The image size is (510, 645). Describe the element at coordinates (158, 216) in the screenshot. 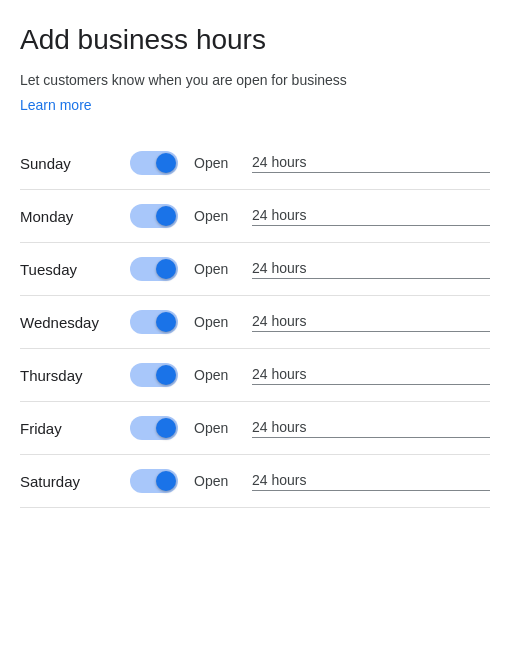

I see `toggle-monday` at that location.